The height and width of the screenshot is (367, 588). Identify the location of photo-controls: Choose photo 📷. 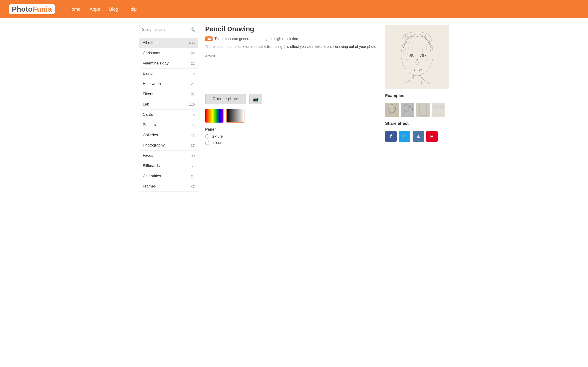
(292, 99).